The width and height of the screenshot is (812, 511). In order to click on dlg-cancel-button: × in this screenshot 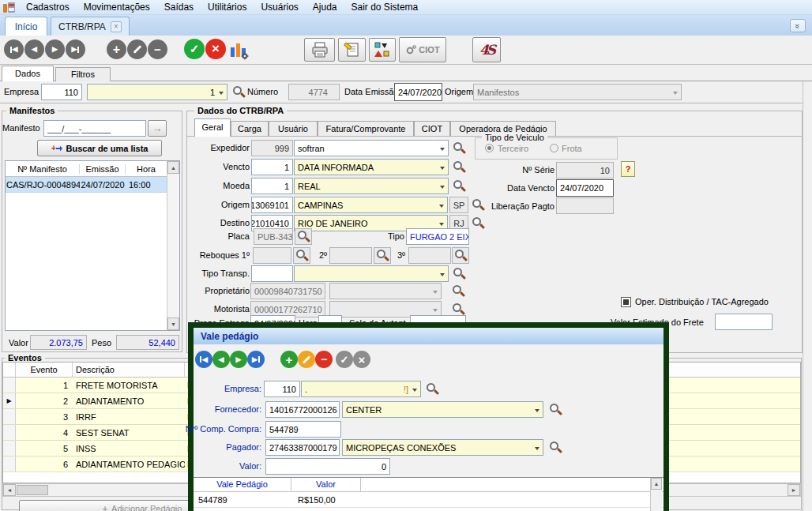, I will do `click(362, 359)`.